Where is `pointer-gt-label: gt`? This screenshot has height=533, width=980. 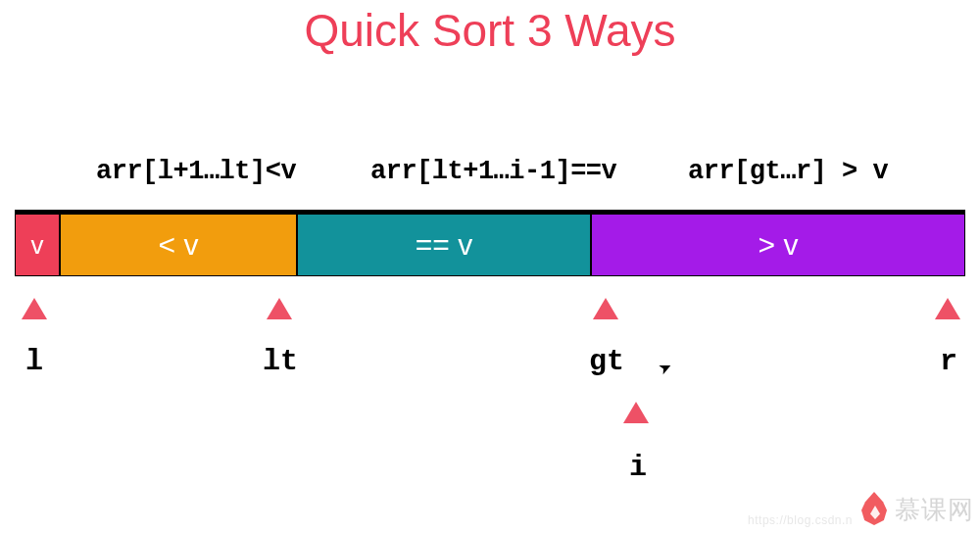 pointer-gt-label: gt is located at coordinates (607, 362).